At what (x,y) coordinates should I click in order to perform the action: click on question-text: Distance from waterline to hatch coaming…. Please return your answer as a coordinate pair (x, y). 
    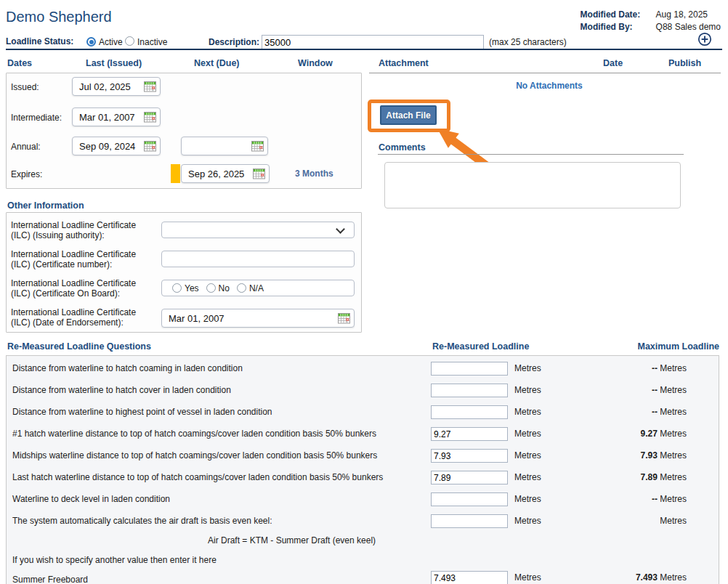
    Looking at the image, I should click on (128, 368).